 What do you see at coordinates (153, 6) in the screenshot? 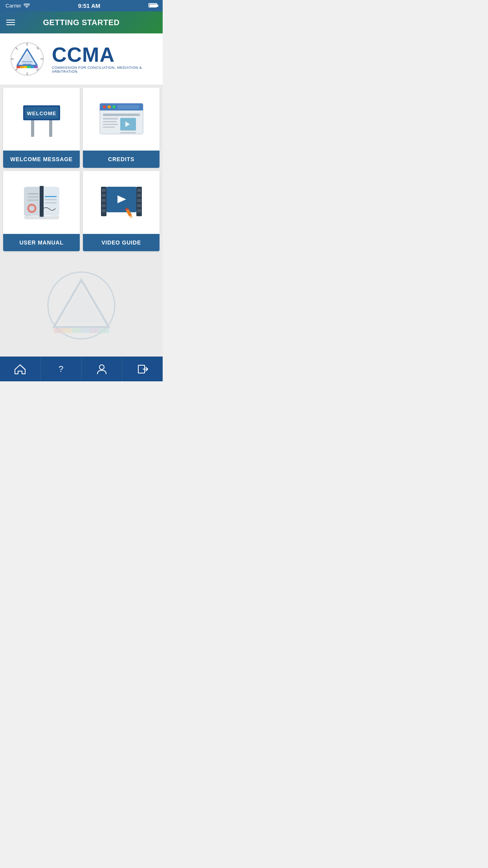
I see `battery-indicator` at bounding box center [153, 6].